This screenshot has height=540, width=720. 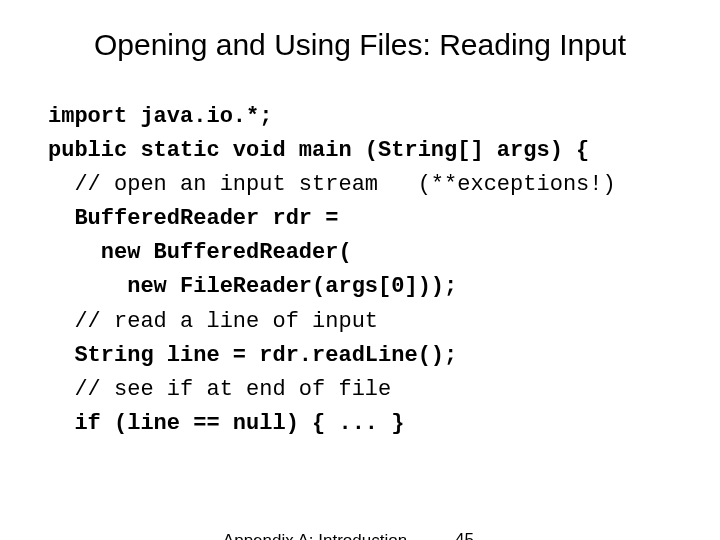 What do you see at coordinates (318, 150) in the screenshot?
I see `code-line: public static void main (String[] args) …` at bounding box center [318, 150].